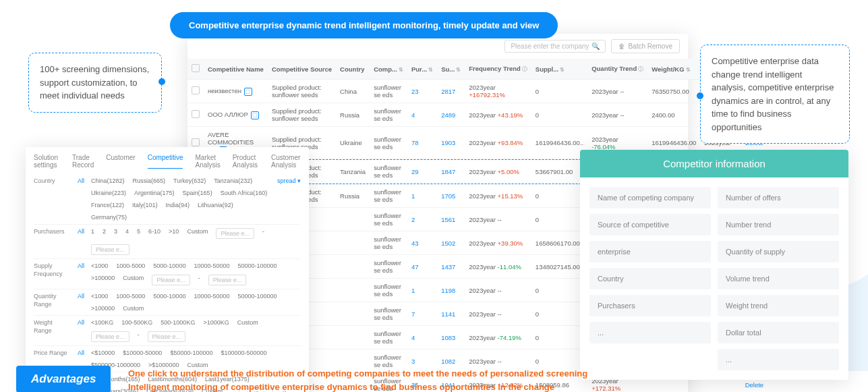  Describe the element at coordinates (480, 69) in the screenshot. I see `table-header-row: Competitive Name Competitive Source Coun…` at that location.